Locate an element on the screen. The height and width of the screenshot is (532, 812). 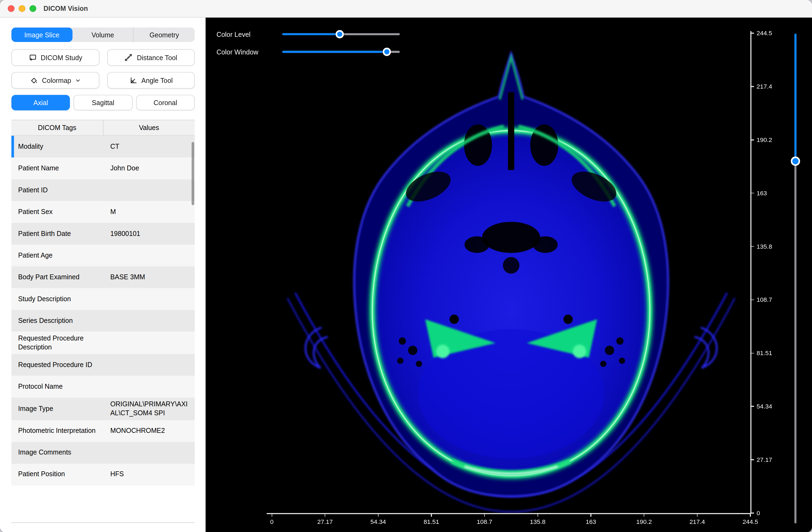
x-tick-label: 135.8 is located at coordinates (538, 522).